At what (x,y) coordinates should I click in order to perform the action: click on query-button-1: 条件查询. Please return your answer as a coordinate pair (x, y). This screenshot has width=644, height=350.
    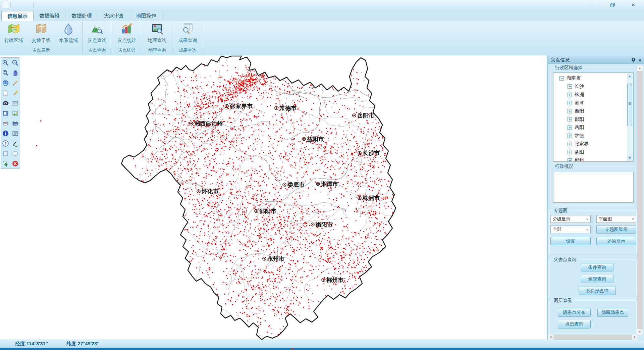
    Looking at the image, I should click on (597, 267).